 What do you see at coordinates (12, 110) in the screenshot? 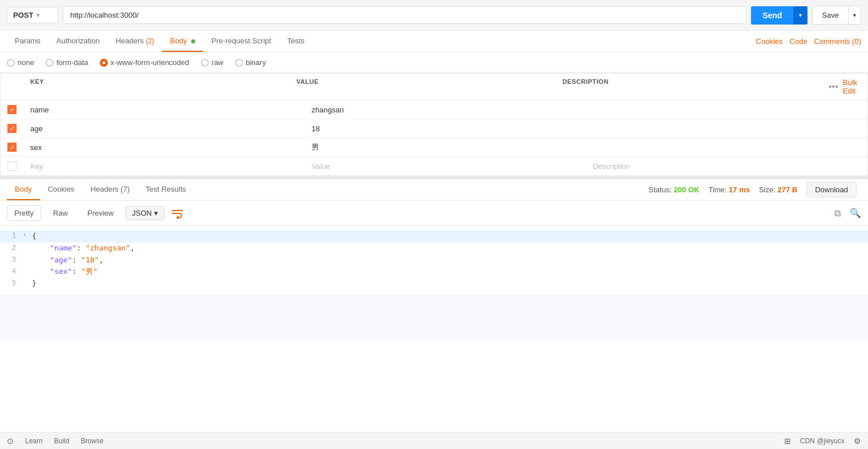
I see `row1-checkbox` at bounding box center [12, 110].